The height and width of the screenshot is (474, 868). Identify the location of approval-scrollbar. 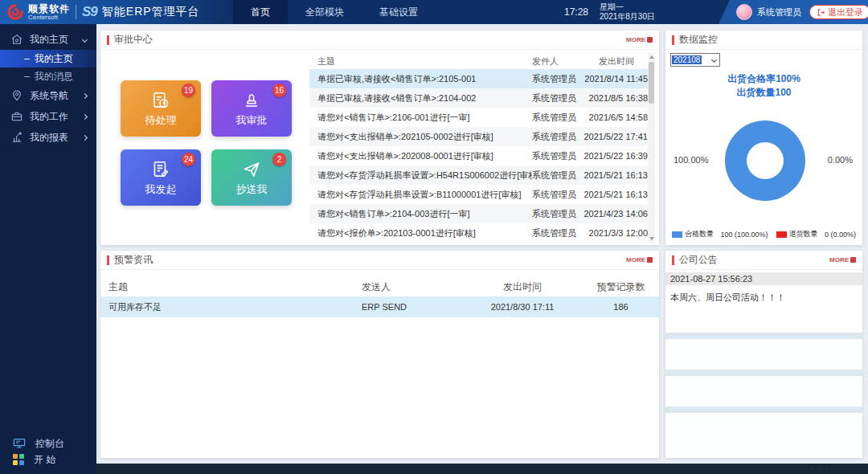
(651, 148).